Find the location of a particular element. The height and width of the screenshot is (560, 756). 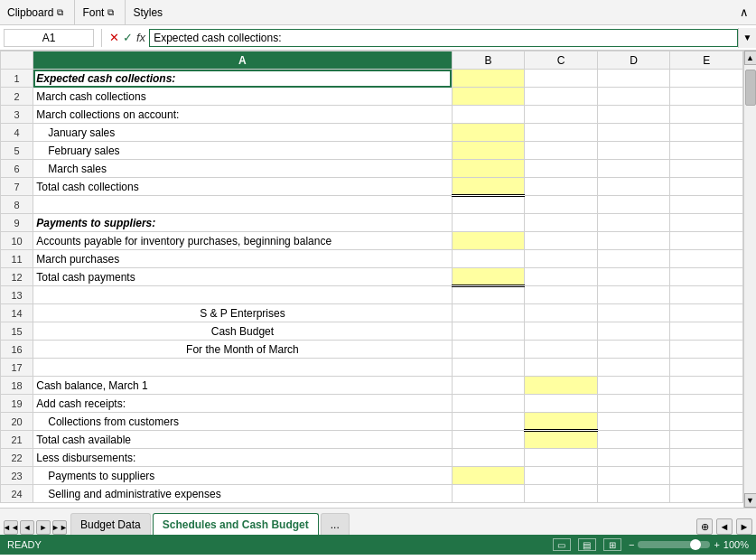

collapse-icon: ∧ is located at coordinates (744, 13).